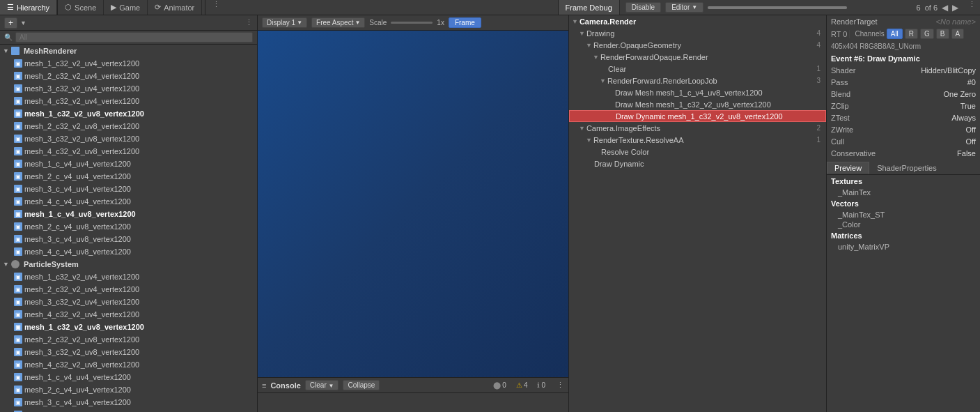 This screenshot has height=412, width=980. What do you see at coordinates (413, 395) in the screenshot?
I see `console-panel: ≡ Console Clear ▼ Collapse ⬤ 0 ⚠ 4 ℹ` at bounding box center [413, 395].